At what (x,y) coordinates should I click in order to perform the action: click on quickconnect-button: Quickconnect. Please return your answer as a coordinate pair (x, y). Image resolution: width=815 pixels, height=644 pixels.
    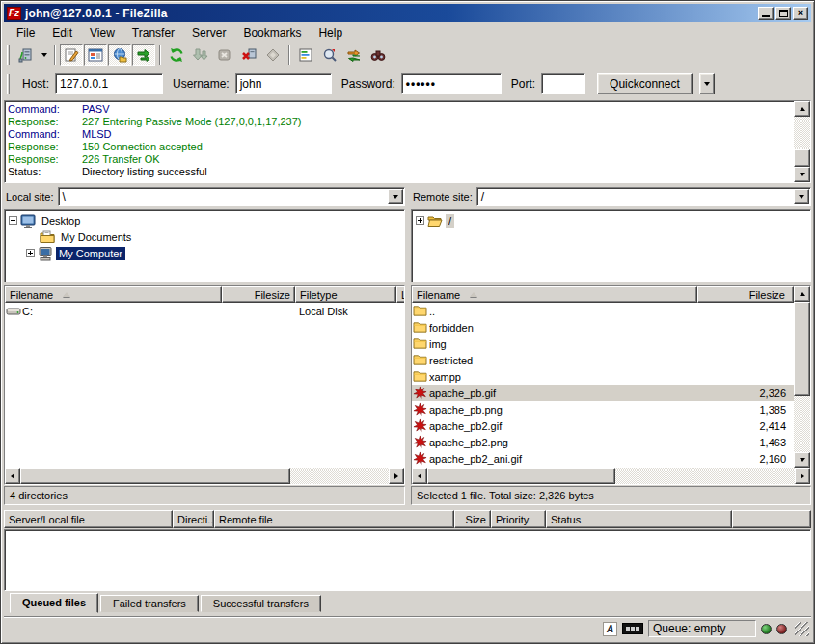
    Looking at the image, I should click on (644, 84).